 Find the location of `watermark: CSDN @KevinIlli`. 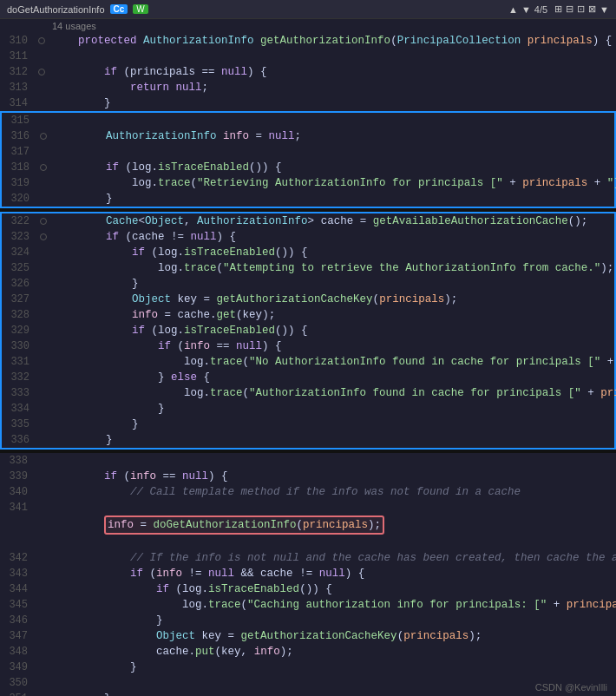

watermark: CSDN @KevinIlli is located at coordinates (571, 687).